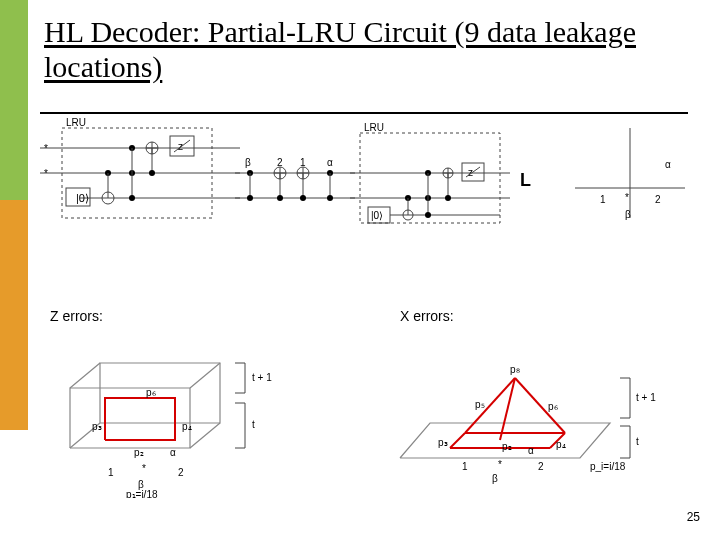  What do you see at coordinates (526, 180) in the screenshot?
I see `L-label: L` at bounding box center [526, 180].